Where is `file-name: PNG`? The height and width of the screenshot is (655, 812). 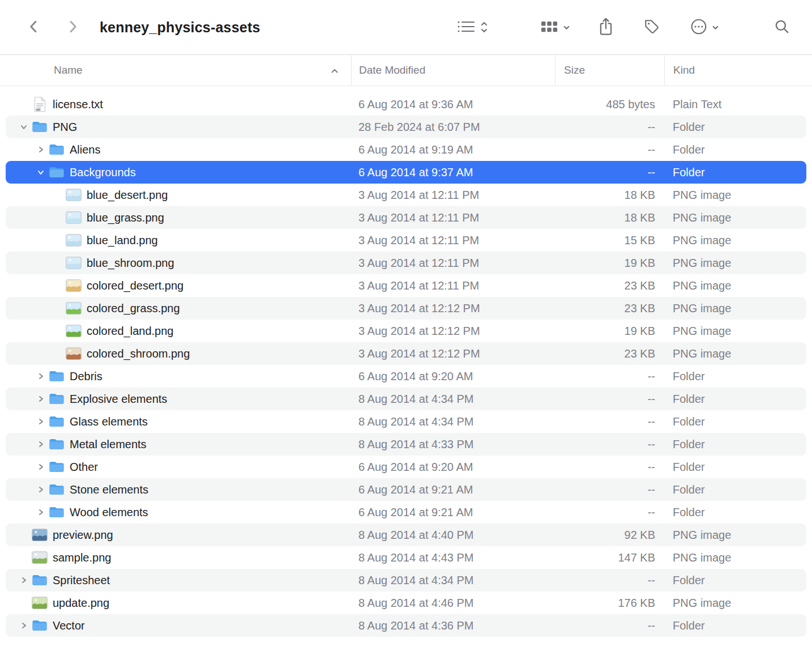
file-name: PNG is located at coordinates (65, 127).